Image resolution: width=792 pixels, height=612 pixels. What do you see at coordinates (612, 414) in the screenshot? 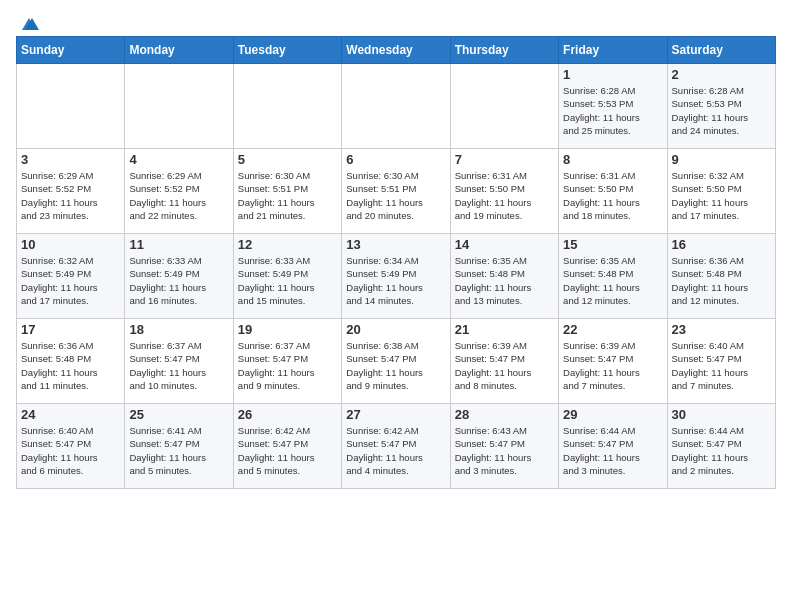
I see `day-number: 29` at bounding box center [612, 414].